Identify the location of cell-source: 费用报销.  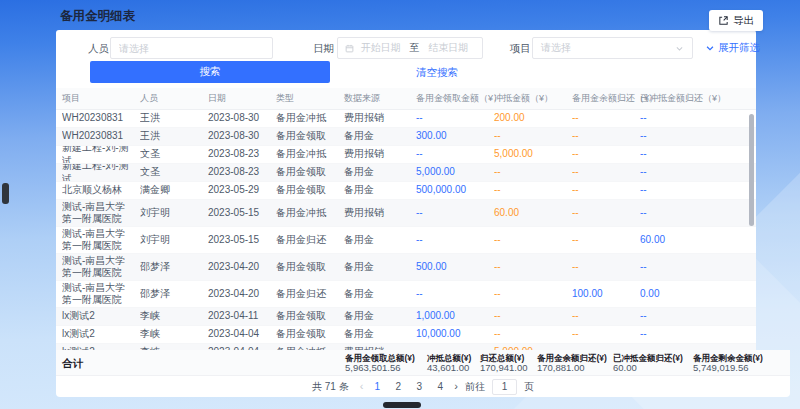
(380, 214).